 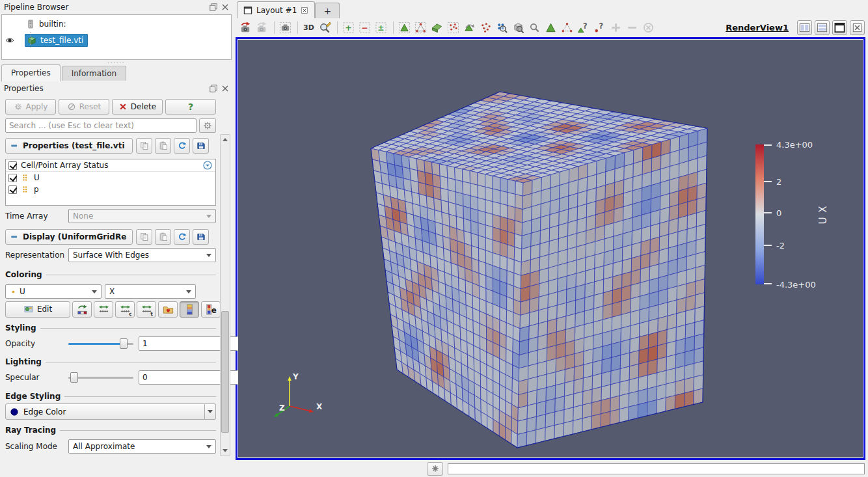 What do you see at coordinates (53, 292) in the screenshot?
I see `color-array-combo: U` at bounding box center [53, 292].